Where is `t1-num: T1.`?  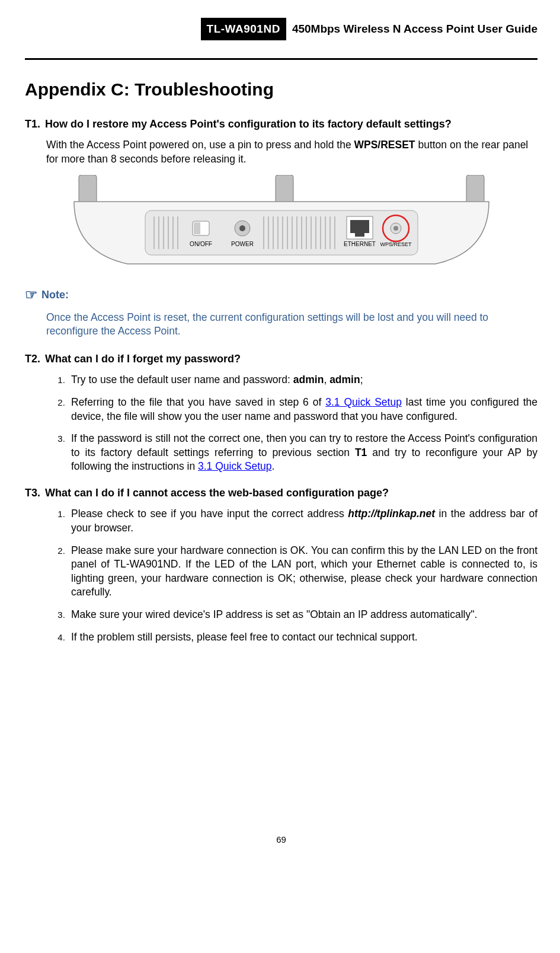 t1-num: T1. is located at coordinates (35, 124).